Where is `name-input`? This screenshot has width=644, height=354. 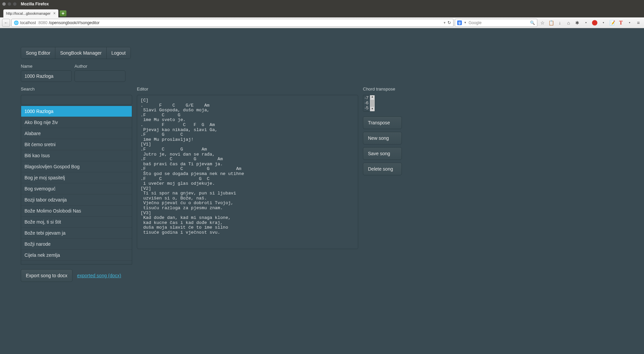 name-input is located at coordinates (46, 76).